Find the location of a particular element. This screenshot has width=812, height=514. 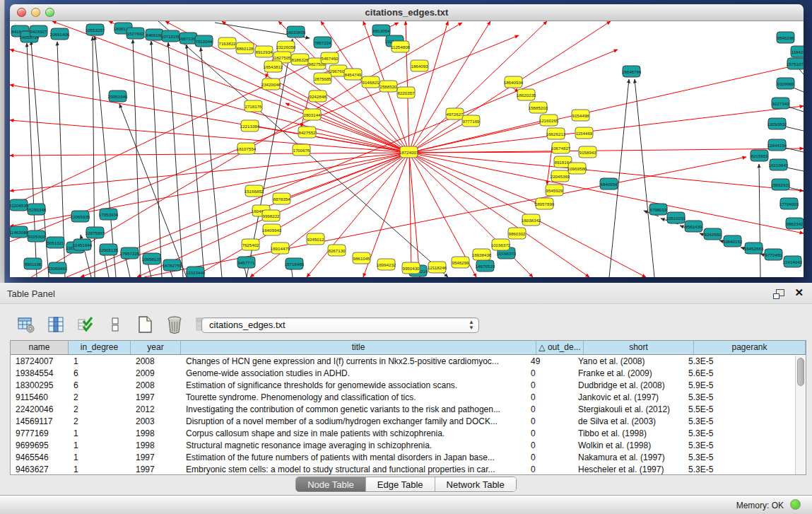

graph-node: 9245012 is located at coordinates (315, 239).